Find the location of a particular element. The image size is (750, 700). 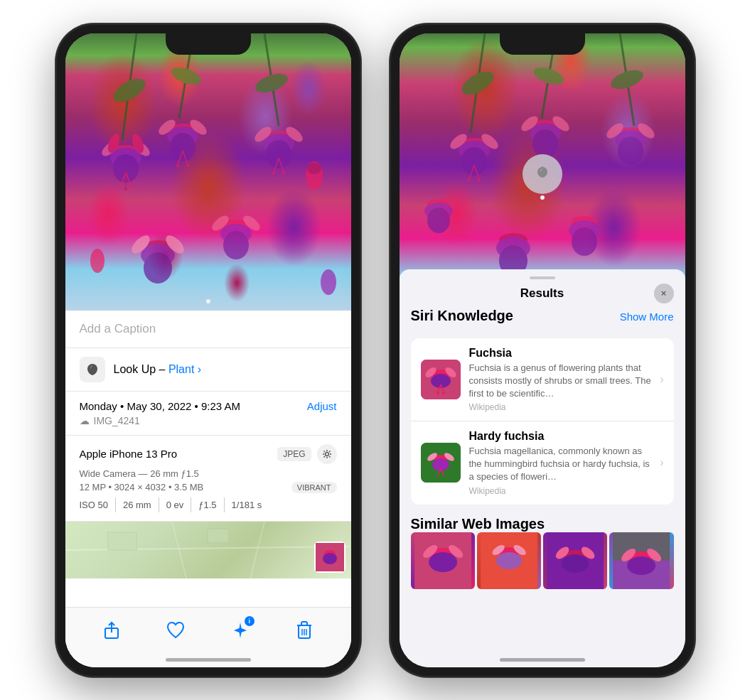

map-section is located at coordinates (208, 550).